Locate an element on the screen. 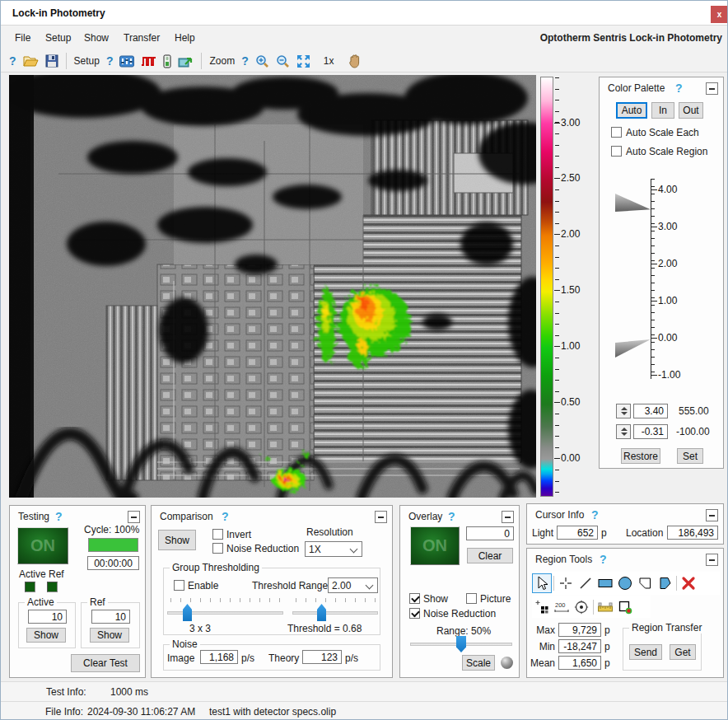  ref-count-field: 10 is located at coordinates (110, 616).